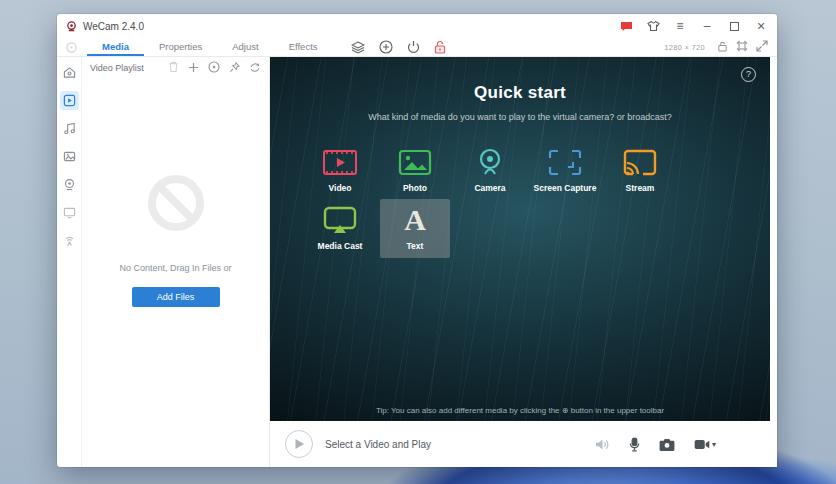 The width and height of the screenshot is (836, 484). Describe the element at coordinates (358, 48) in the screenshot. I see `layers-icon` at that location.